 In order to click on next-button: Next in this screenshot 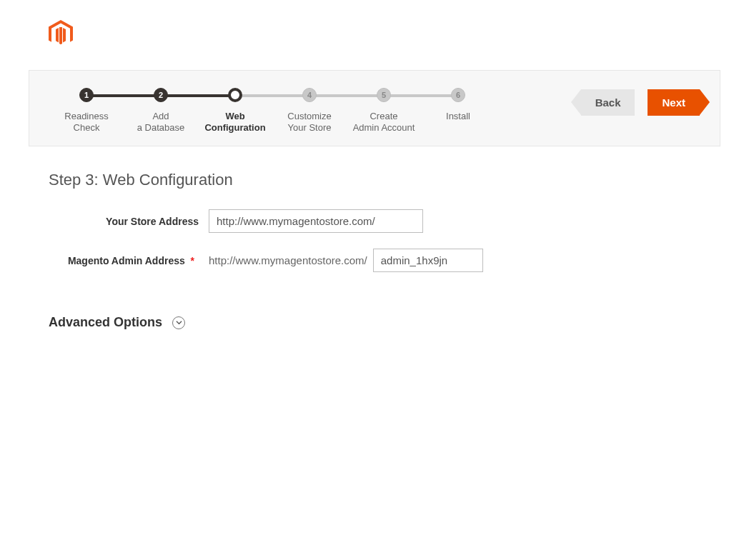, I will do `click(673, 103)`.